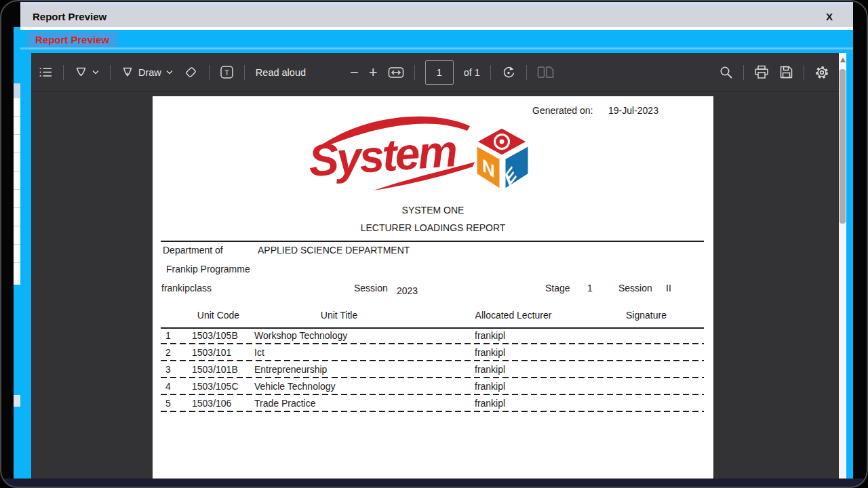 The image size is (868, 488). What do you see at coordinates (168, 352) in the screenshot?
I see `row-num: 2` at bounding box center [168, 352].